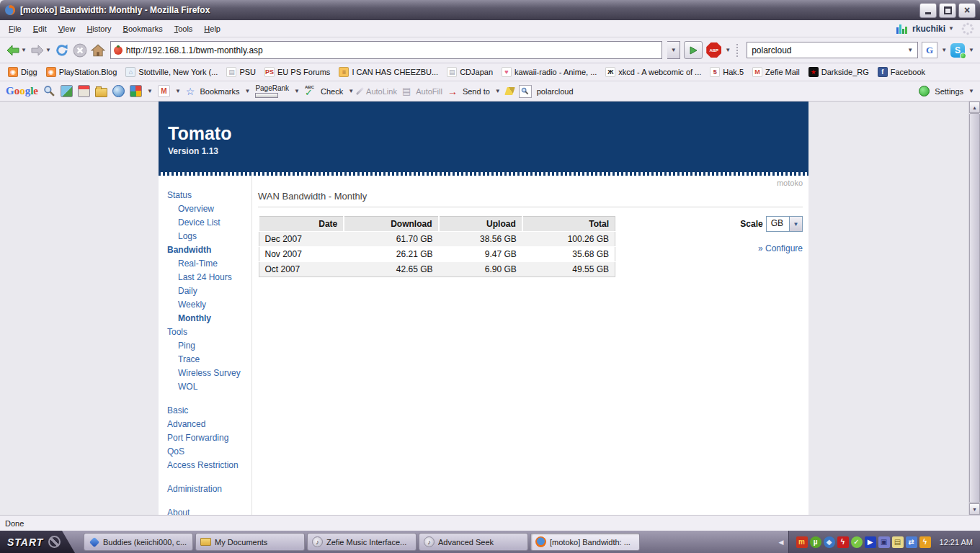 Image resolution: width=980 pixels, height=553 pixels. Describe the element at coordinates (98, 50) in the screenshot. I see `home-button` at that location.